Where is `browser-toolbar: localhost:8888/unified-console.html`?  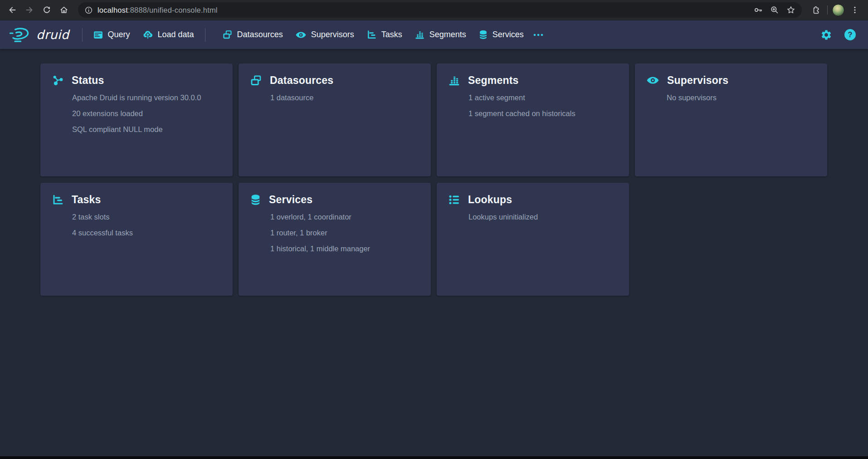
browser-toolbar: localhost:8888/unified-console.html is located at coordinates (434, 10).